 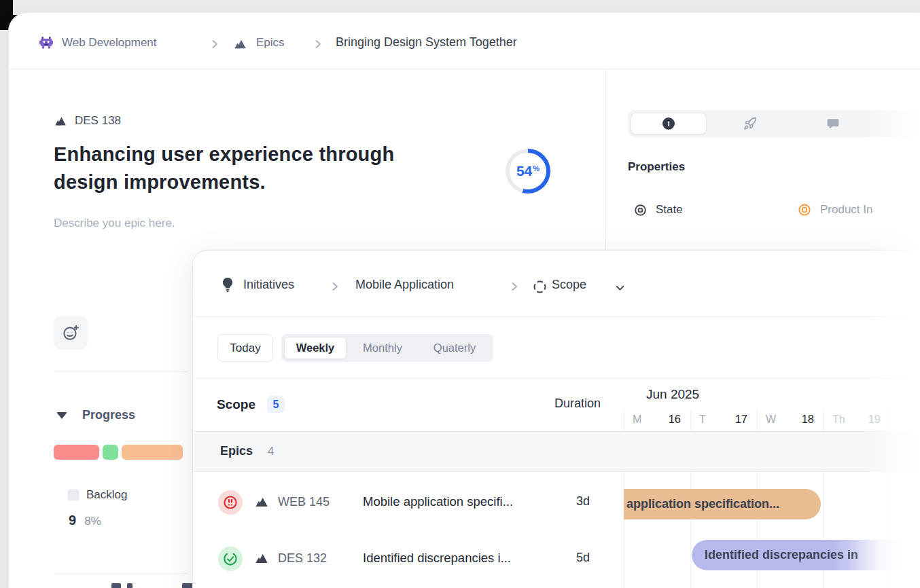 I want to click on view-weekly: Weekly, so click(x=315, y=348).